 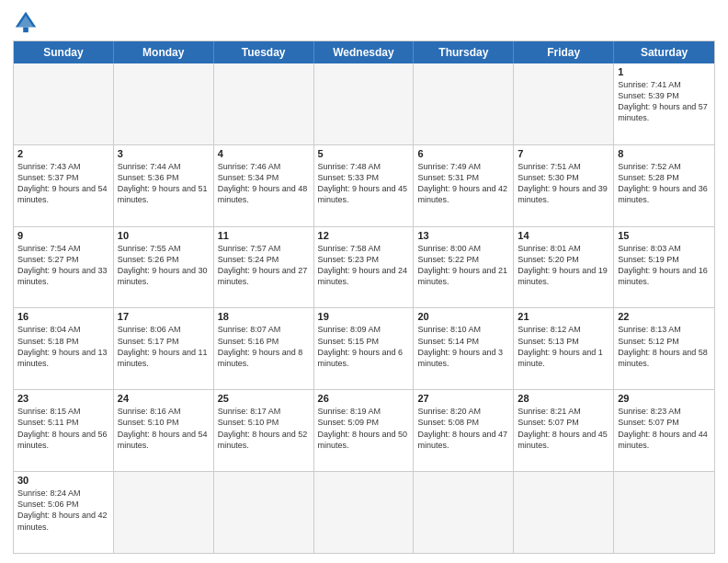 What do you see at coordinates (463, 349) in the screenshot?
I see `calendar-cell: 20Sunrise: 8:10 AM Sunset: 5:14 PM Dayli…` at bounding box center [463, 349].